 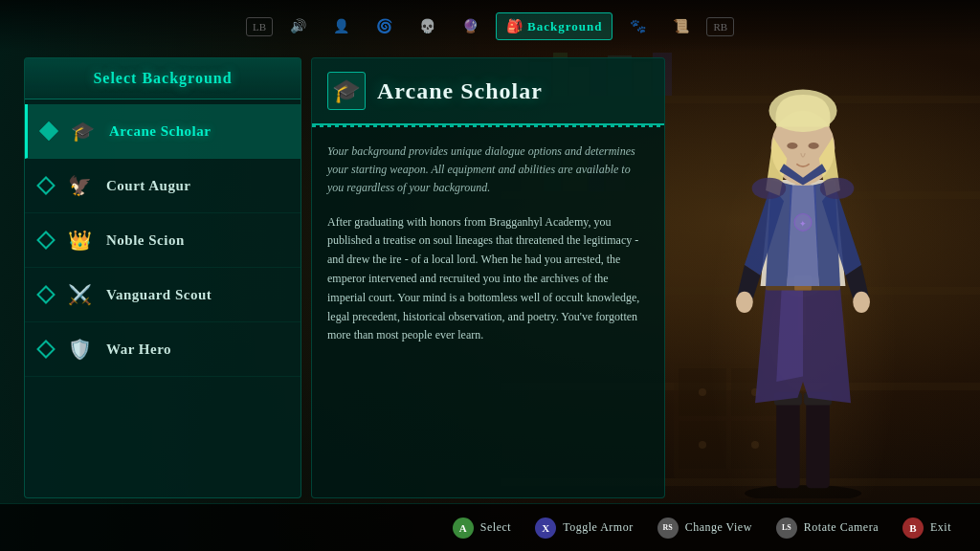 What do you see at coordinates (565, 27) in the screenshot?
I see `background-tab-label: Background` at bounding box center [565, 27].